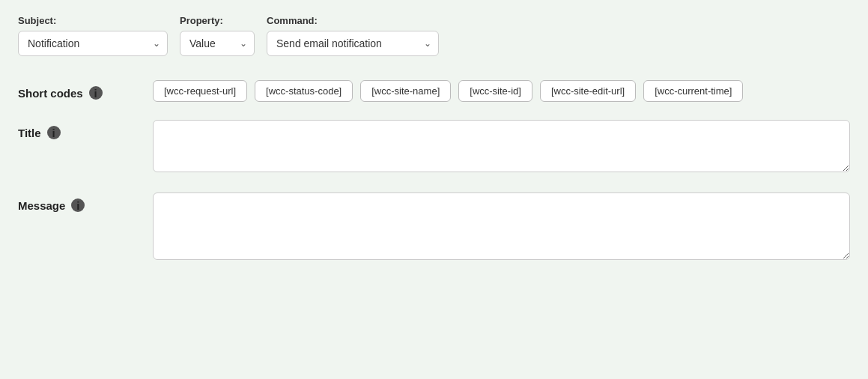 The height and width of the screenshot is (379, 868). Describe the element at coordinates (434, 36) in the screenshot. I see `top-controls: Subject: Notification ⌄ Property: Value …` at that location.